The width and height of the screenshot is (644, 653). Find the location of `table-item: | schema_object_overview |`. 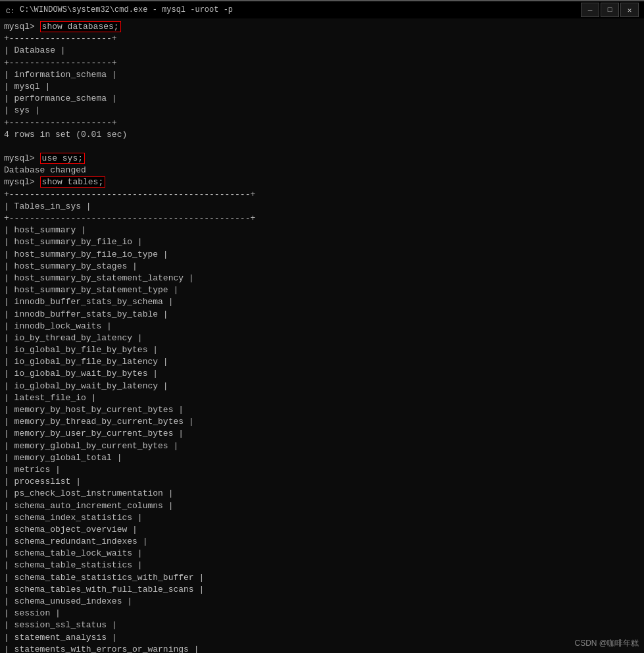

table-item: | schema_object_overview | is located at coordinates (322, 530).